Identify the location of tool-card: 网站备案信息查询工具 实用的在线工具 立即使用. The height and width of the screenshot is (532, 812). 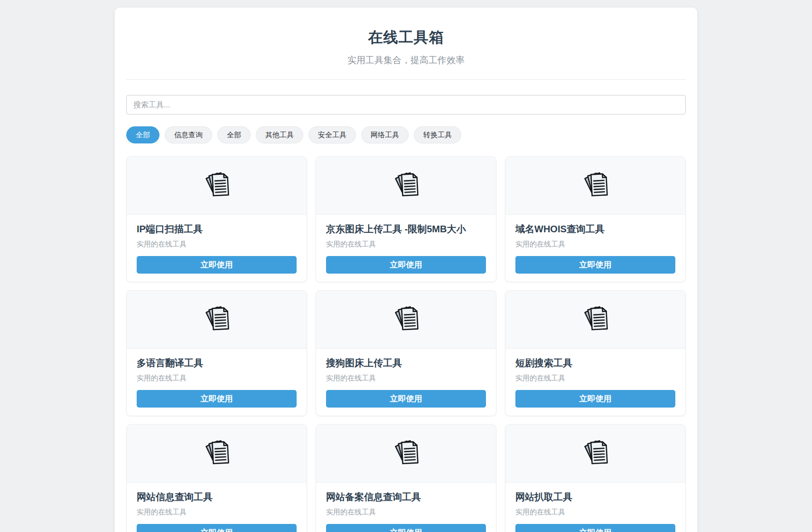
(406, 478).